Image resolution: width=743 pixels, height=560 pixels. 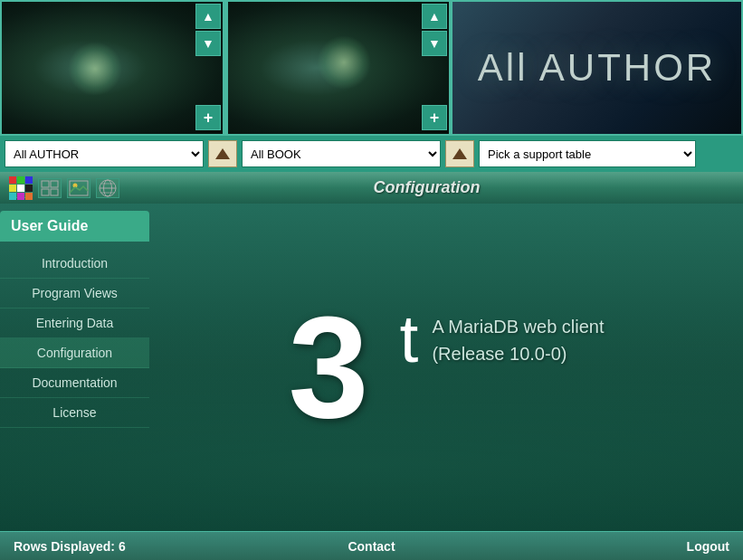 I want to click on sidebar: User Guide Introduction Program Views En…, so click(x=74, y=367).